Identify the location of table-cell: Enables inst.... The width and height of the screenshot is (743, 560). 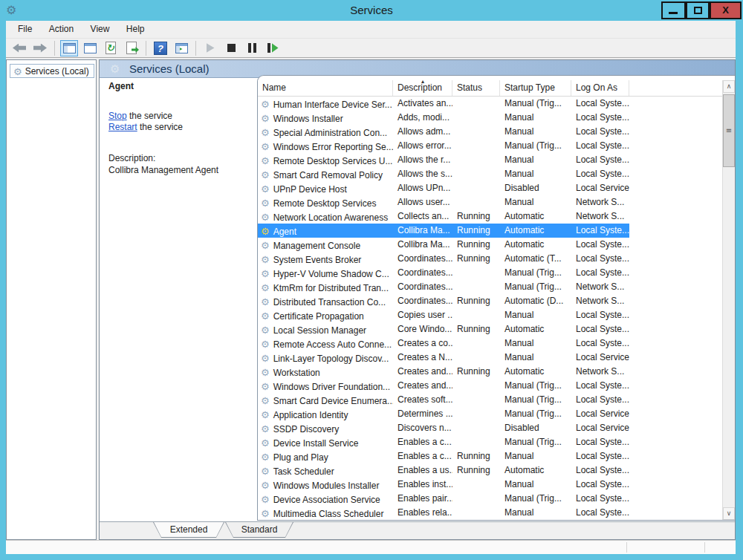
(423, 484).